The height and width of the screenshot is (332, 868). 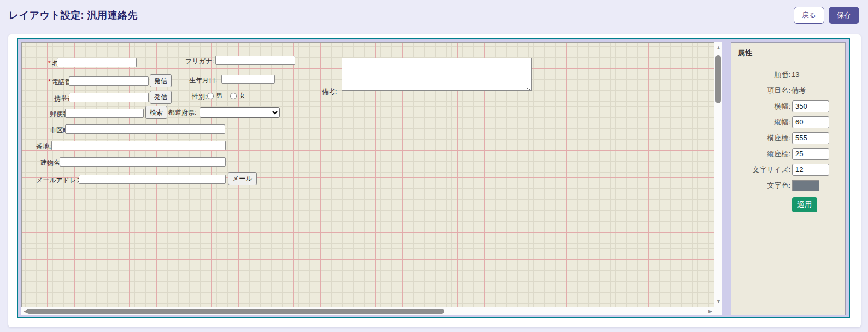 What do you see at coordinates (788, 74) in the screenshot?
I see `prop-row-order: 順番: 13` at bounding box center [788, 74].